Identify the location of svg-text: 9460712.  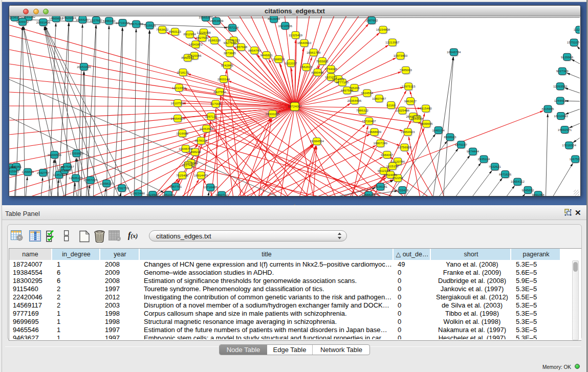
(222, 194).